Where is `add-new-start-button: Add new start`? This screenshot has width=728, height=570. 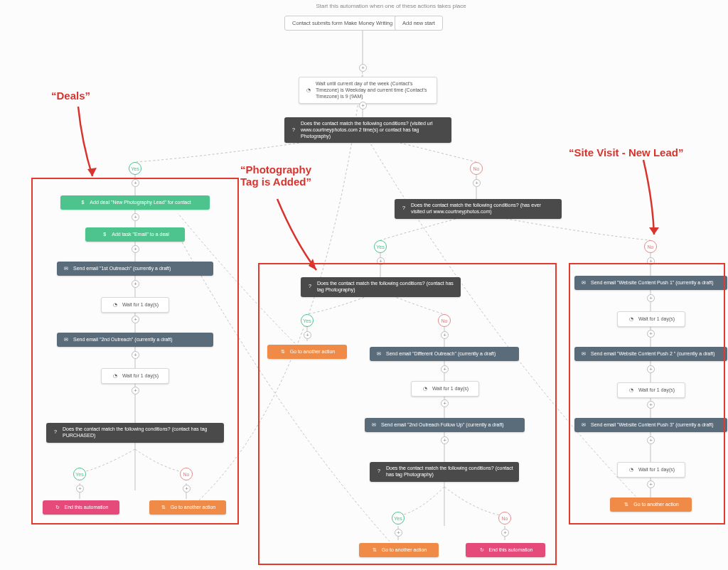 add-new-start-button: Add new start is located at coordinates (419, 23).